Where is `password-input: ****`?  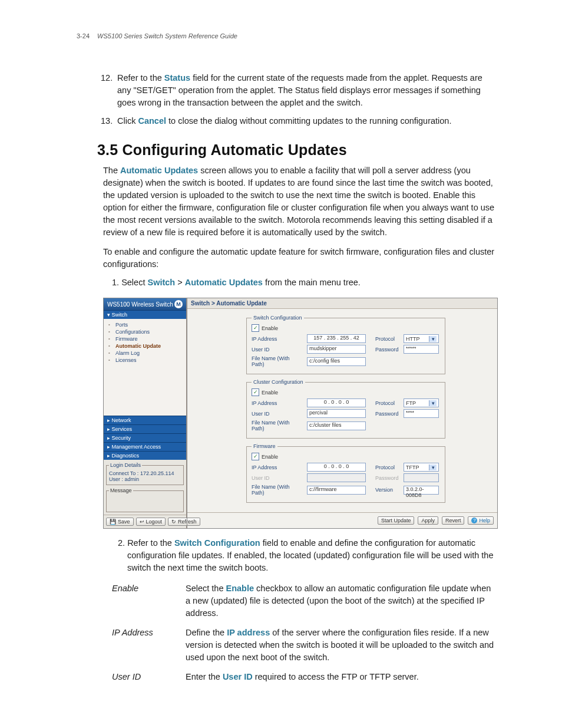
password-input: **** is located at coordinates (421, 414).